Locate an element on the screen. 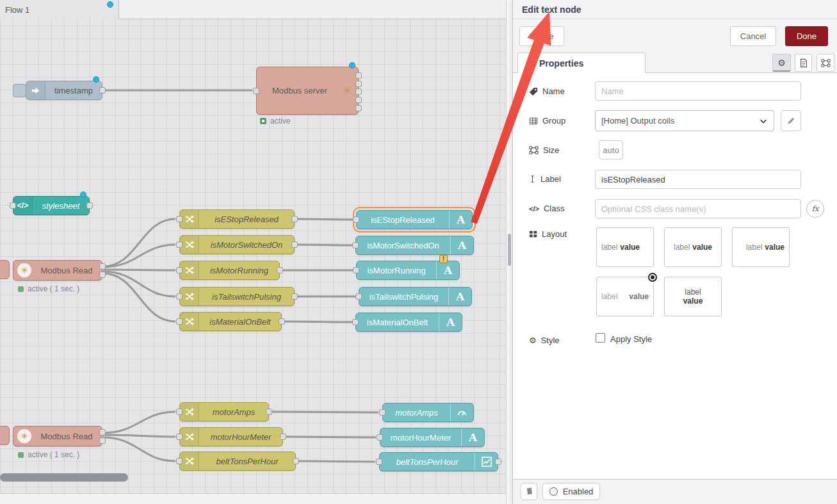 The image size is (837, 504). layout-option-stacked: labelvalue is located at coordinates (693, 297).